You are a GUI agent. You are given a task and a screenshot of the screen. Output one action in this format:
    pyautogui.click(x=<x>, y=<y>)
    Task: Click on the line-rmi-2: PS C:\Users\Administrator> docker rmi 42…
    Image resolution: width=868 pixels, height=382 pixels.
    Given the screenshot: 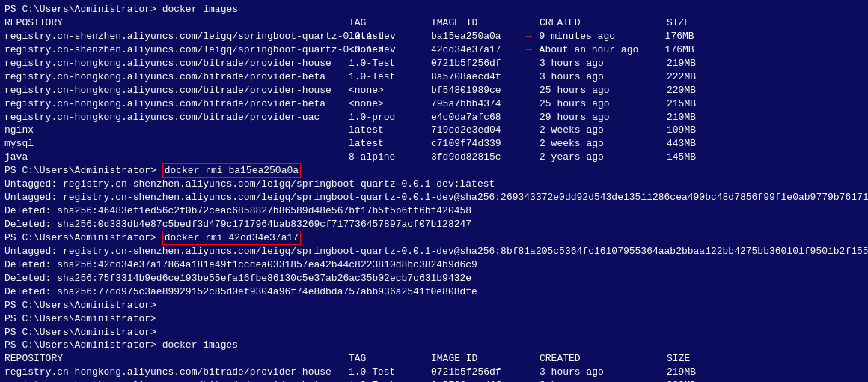 What is the action you would take?
    pyautogui.click(x=434, y=238)
    